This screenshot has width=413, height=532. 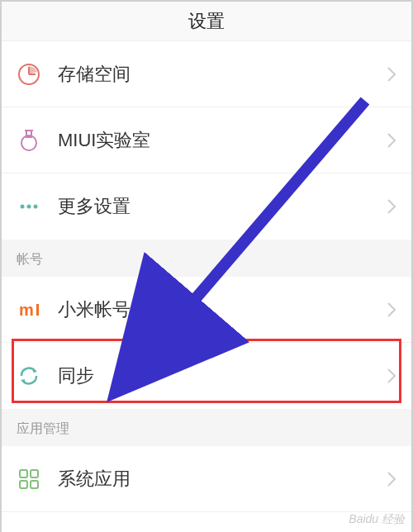 What do you see at coordinates (222, 310) in the screenshot?
I see `item-label: 小米帐号` at bounding box center [222, 310].